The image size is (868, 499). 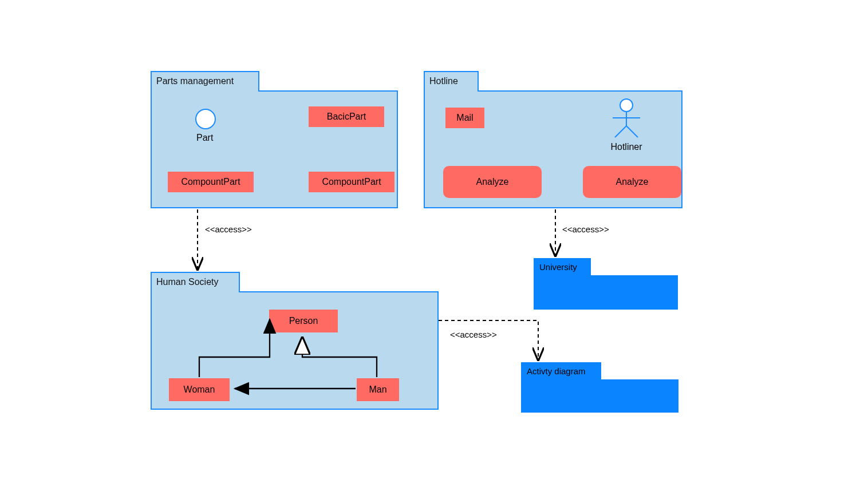 I want to click on analyze-label-1: Analyze, so click(x=492, y=182).